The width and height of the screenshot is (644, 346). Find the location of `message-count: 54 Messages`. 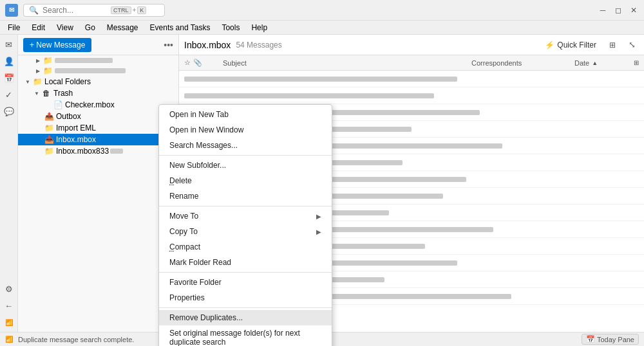

message-count: 54 Messages is located at coordinates (259, 45).